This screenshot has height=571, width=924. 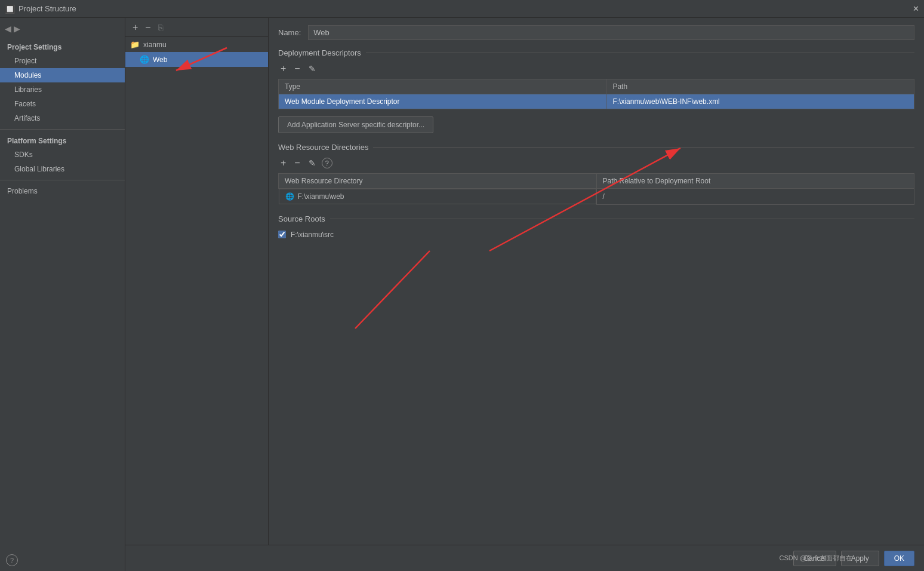 What do you see at coordinates (596, 228) in the screenshot?
I see `source-roots-section: Source Roots F:\xianmu\src` at bounding box center [596, 228].